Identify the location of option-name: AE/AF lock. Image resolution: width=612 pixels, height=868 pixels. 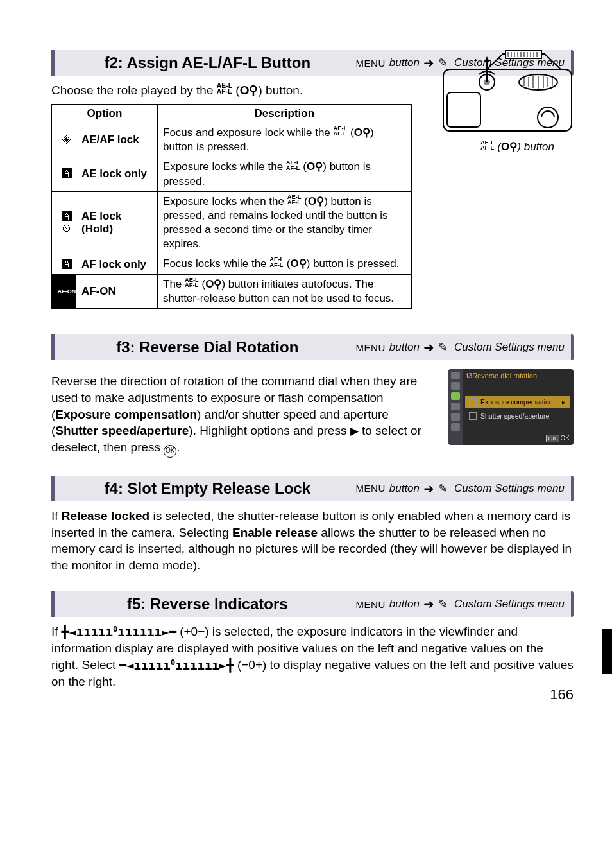
(117, 140).